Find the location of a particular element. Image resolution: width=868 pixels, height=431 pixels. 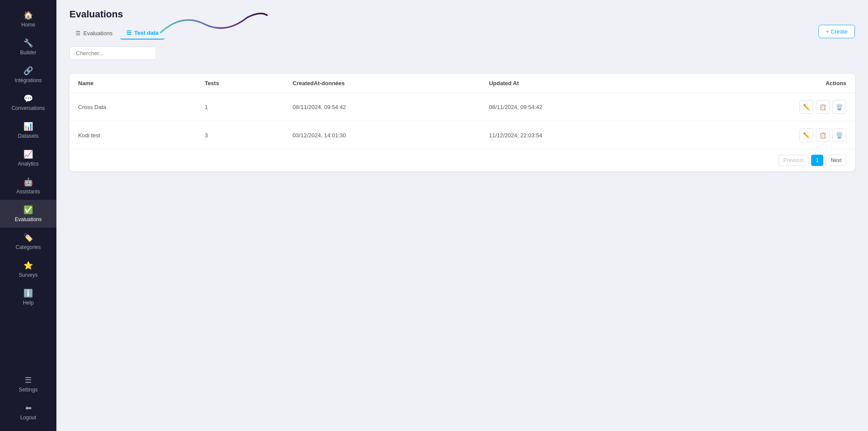

delete-button-1: 🗑️ is located at coordinates (839, 135).